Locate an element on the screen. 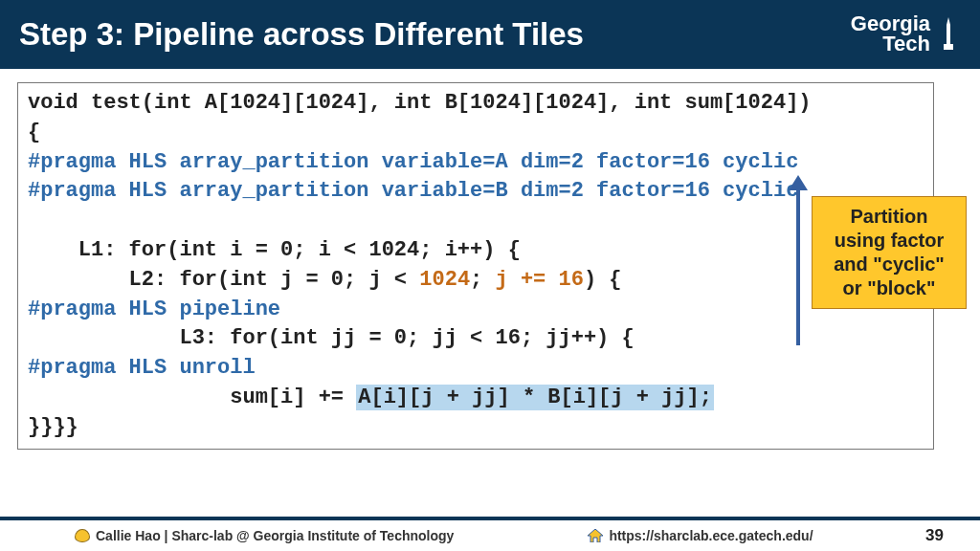  pragma-line: #pragma HLS array_partition variable=A d… is located at coordinates (413, 163).